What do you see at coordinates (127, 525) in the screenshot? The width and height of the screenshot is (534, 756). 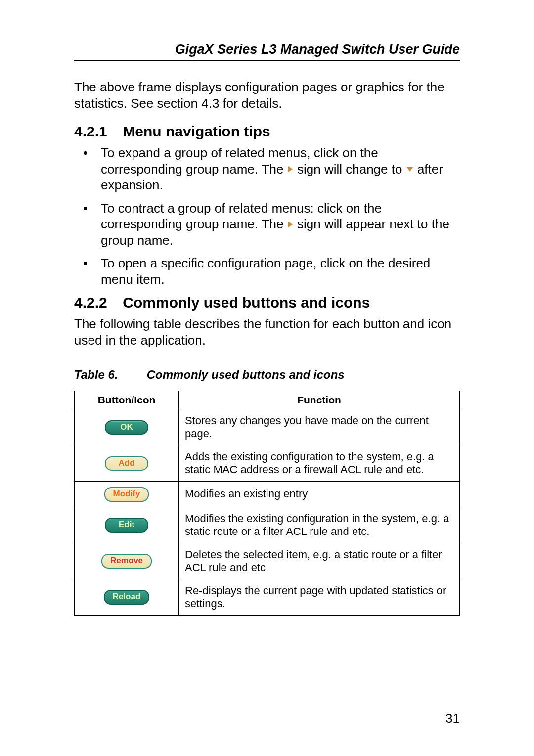 I see `edit-button-icon: Edit` at bounding box center [127, 525].